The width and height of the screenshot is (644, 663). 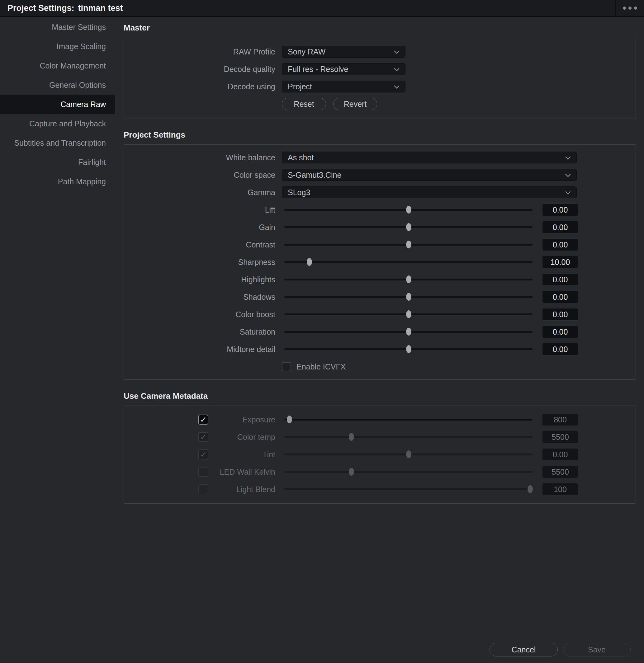 What do you see at coordinates (380, 87) in the screenshot?
I see `decode-using-row: Decode using Project` at bounding box center [380, 87].